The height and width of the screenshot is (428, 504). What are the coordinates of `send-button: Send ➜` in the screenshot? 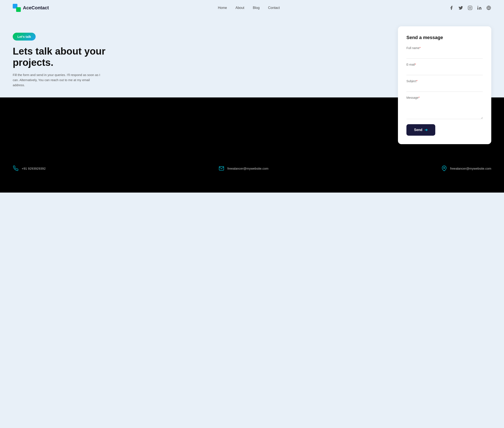 It's located at (421, 130).